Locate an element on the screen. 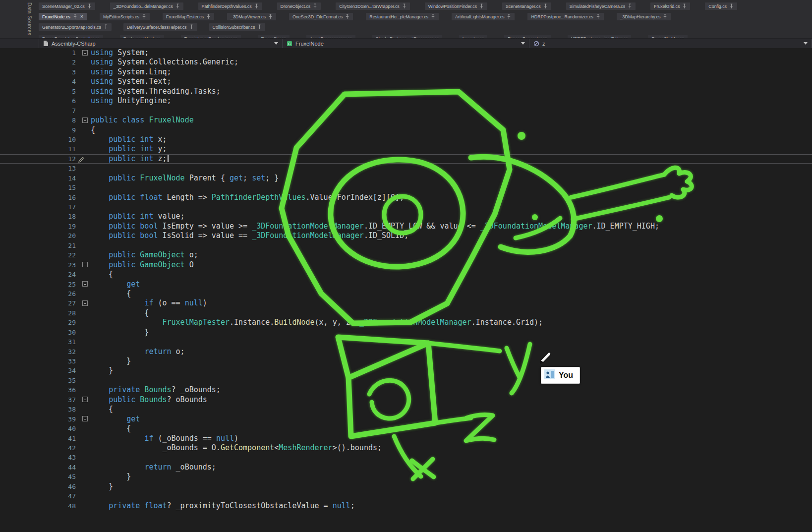 The width and height of the screenshot is (812, 532). project-dropdown: Assembly-CSharp is located at coordinates (161, 44).